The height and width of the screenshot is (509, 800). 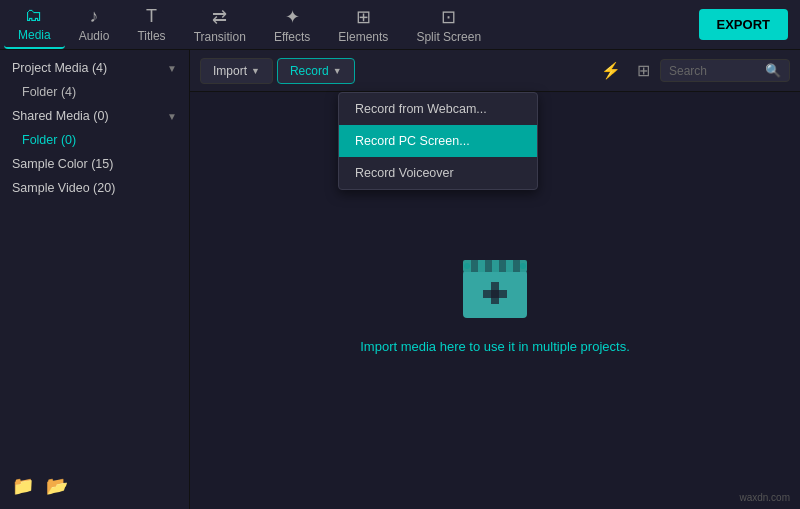 What do you see at coordinates (34, 16) in the screenshot?
I see `media-icon: 🗂` at bounding box center [34, 16].